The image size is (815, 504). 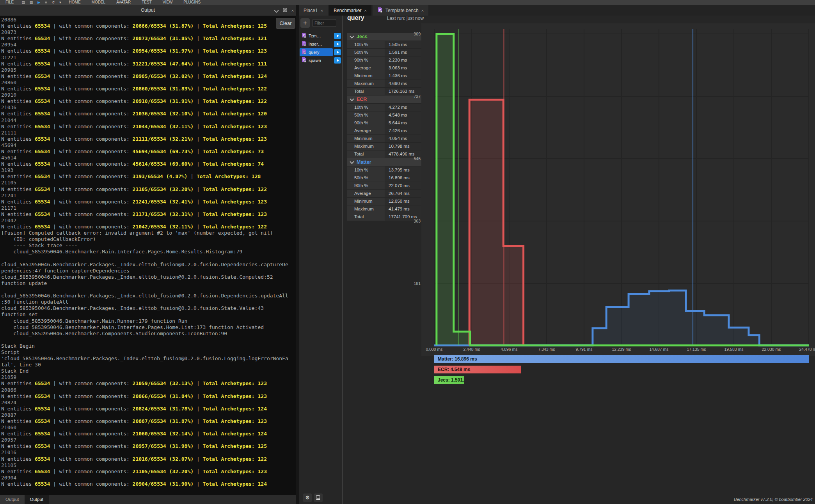 What do you see at coordinates (366, 76) in the screenshot?
I see `stat-label: Minimum` at bounding box center [366, 76].